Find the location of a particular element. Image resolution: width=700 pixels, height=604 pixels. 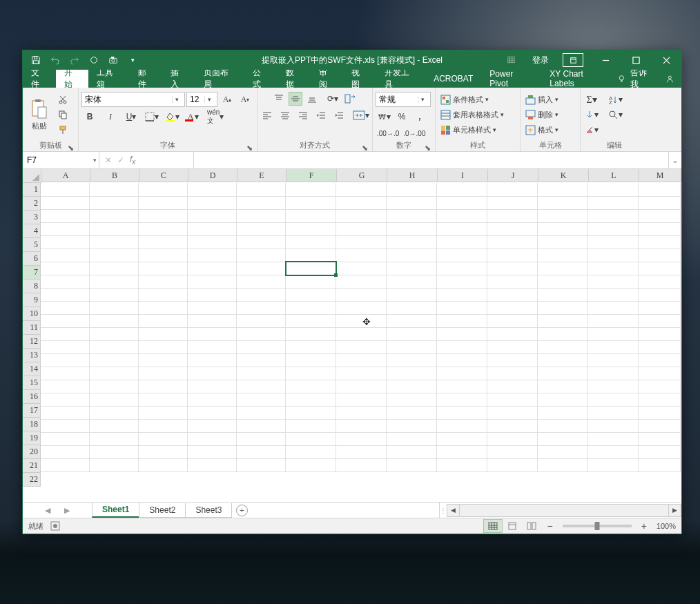

cell-style-button: 单元格样式▾ is located at coordinates (478, 130).